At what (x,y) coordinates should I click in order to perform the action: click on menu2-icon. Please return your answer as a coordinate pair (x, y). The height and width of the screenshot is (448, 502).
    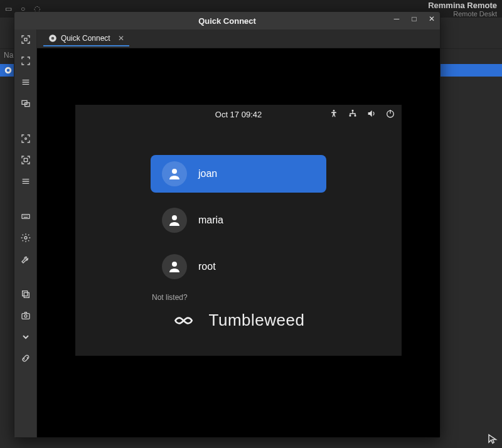
    Looking at the image, I should click on (26, 181).